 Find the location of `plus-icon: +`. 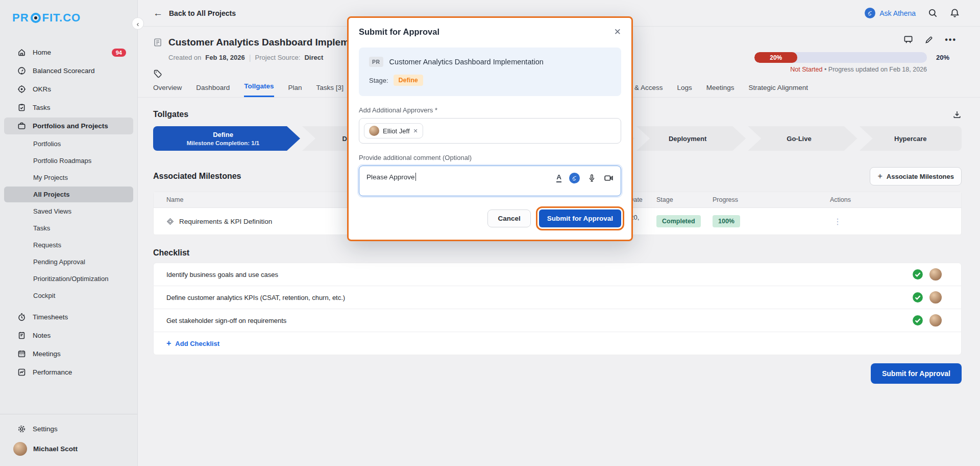

plus-icon: + is located at coordinates (168, 343).